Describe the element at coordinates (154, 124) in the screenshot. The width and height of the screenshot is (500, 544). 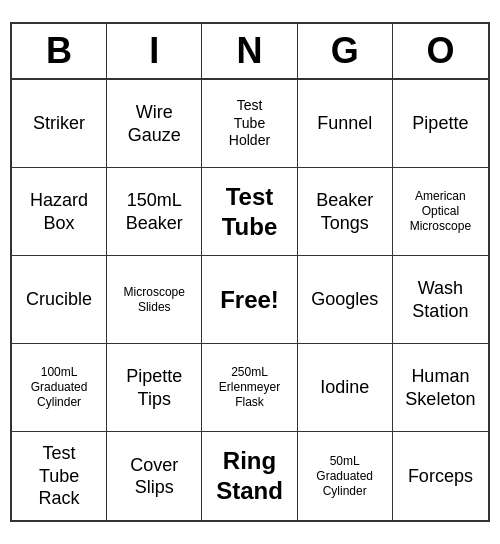
I see `cell-label: WireGauze` at that location.